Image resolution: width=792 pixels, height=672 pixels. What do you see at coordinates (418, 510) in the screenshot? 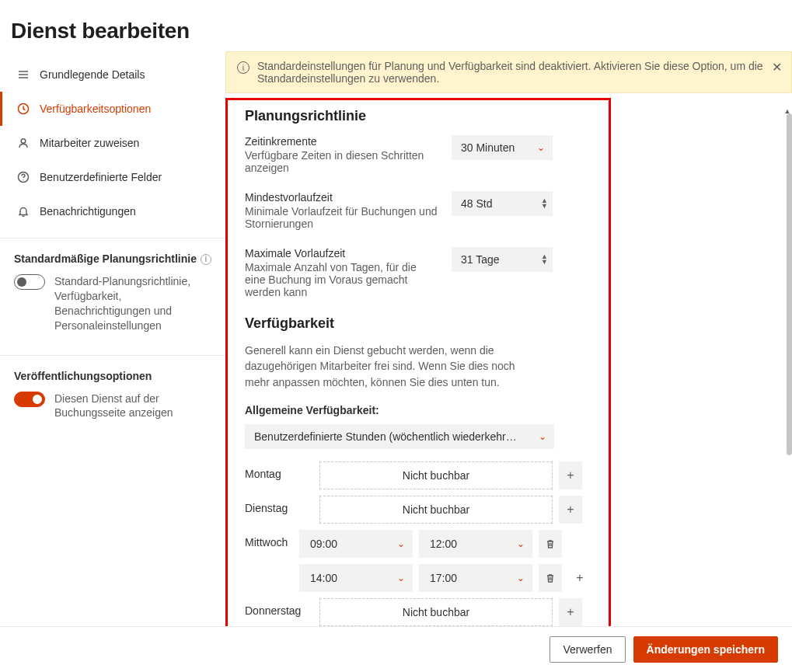
I see `day-row: DienstagNicht buchbar+` at bounding box center [418, 510].